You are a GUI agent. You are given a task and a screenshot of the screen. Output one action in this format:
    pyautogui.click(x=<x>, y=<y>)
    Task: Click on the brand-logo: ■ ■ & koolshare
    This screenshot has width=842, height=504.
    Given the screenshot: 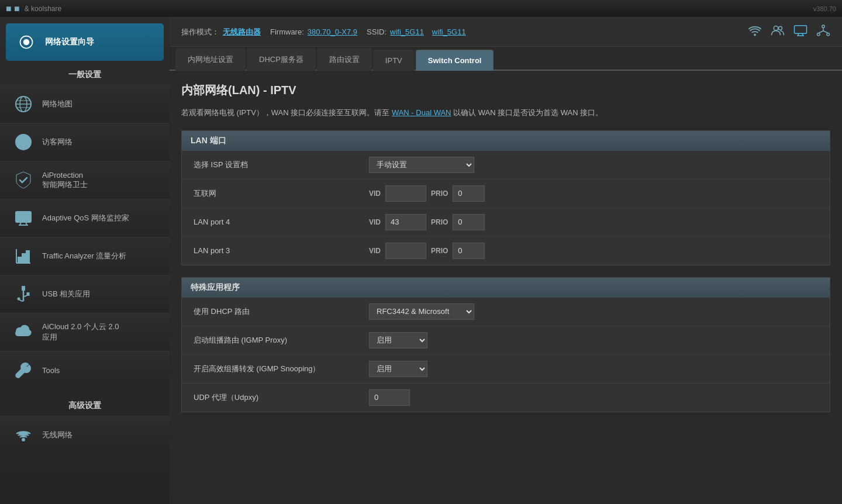 What is the action you would take?
    pyautogui.click(x=34, y=9)
    